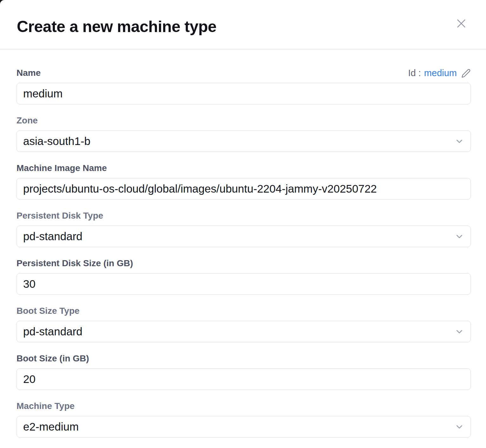 Image resolution: width=486 pixels, height=448 pixels. What do you see at coordinates (244, 229) in the screenshot?
I see `field-persistent-disk-type: Persistent Disk Type pd-standard` at bounding box center [244, 229].